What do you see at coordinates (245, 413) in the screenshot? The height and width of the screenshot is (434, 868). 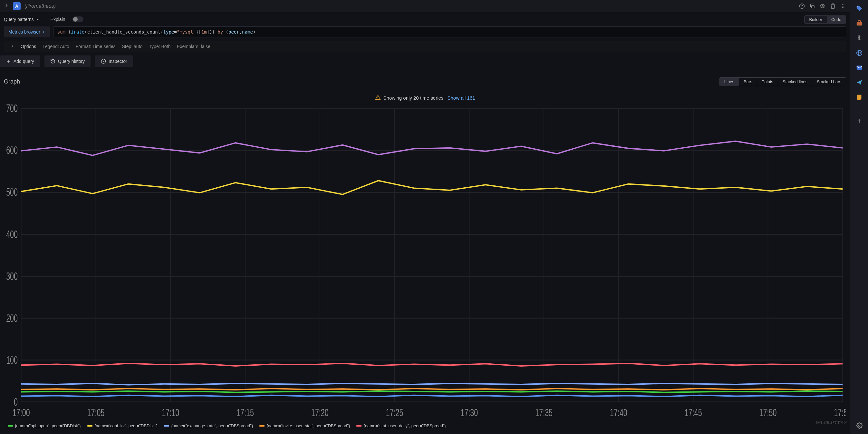 I see `svg-text: 17:15` at bounding box center [245, 413].